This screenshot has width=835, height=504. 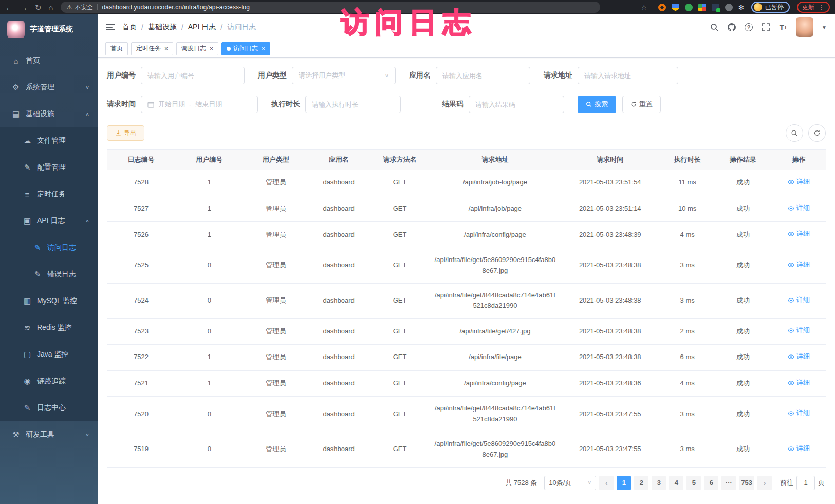 I want to click on paw-extension-icon: ✻, so click(x=741, y=7).